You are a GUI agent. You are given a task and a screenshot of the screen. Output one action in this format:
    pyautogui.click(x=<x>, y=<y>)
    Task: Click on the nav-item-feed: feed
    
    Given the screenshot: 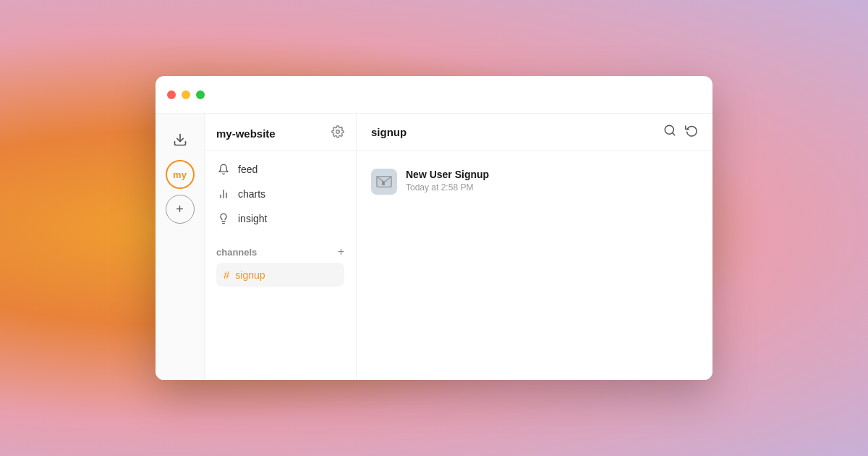 What is the action you would take?
    pyautogui.click(x=281, y=169)
    